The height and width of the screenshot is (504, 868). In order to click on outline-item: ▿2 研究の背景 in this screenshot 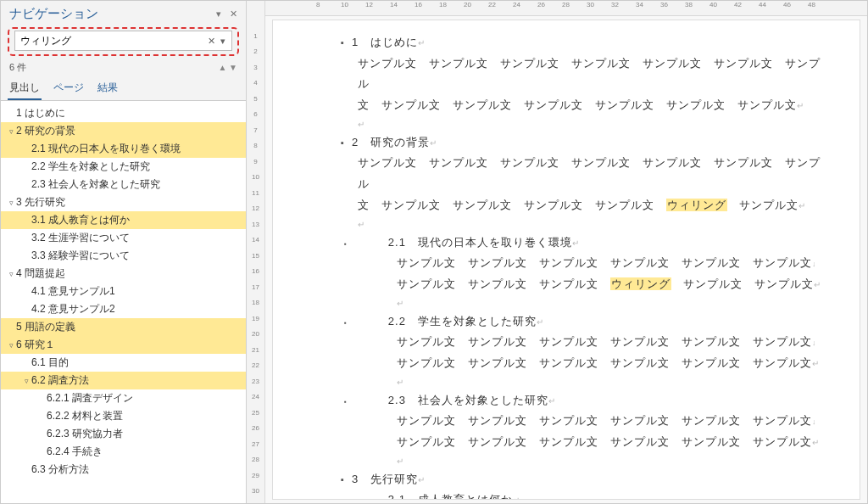, I will do `click(124, 131)`.